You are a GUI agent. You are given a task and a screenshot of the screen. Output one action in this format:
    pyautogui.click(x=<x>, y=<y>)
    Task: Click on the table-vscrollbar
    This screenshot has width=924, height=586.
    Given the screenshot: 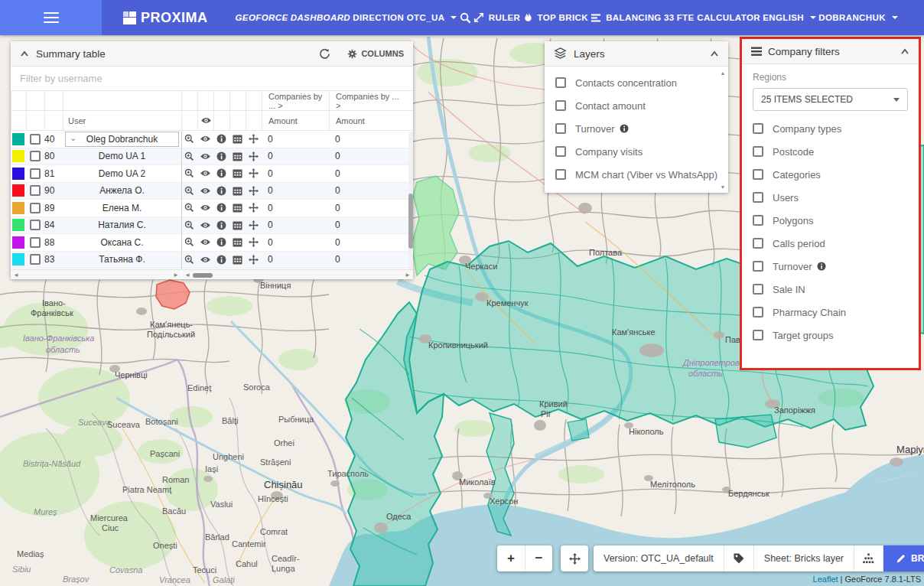 What is the action you would take?
    pyautogui.click(x=411, y=200)
    